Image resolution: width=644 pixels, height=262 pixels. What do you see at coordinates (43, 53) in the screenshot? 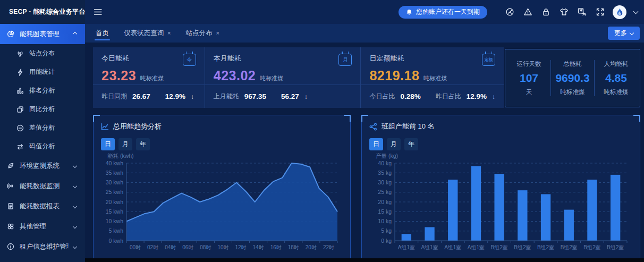
I see `sidebar-subitem-site-distribution: 站点分布` at bounding box center [43, 53].